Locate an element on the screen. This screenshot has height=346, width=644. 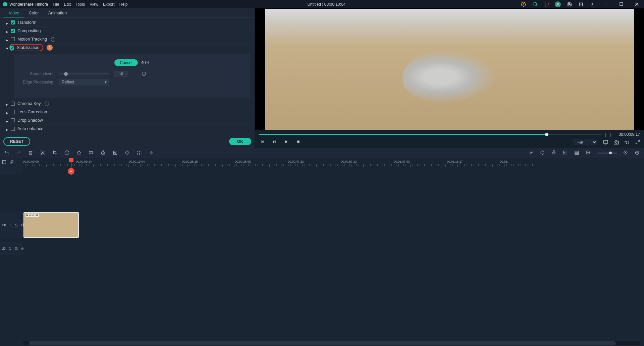
preview-quality-icon is located at coordinates (605, 142).